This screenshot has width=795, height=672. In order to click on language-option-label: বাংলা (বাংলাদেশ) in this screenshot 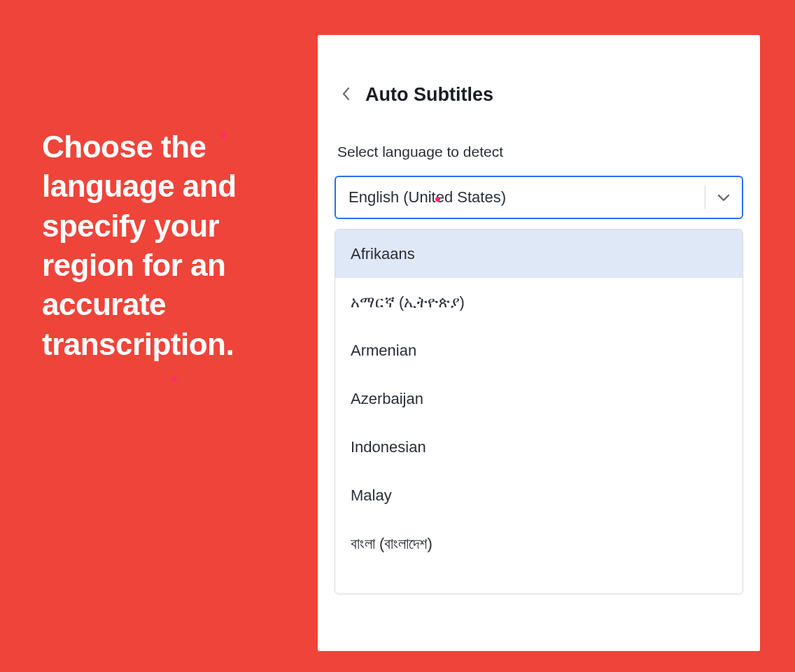, I will do `click(392, 544)`.